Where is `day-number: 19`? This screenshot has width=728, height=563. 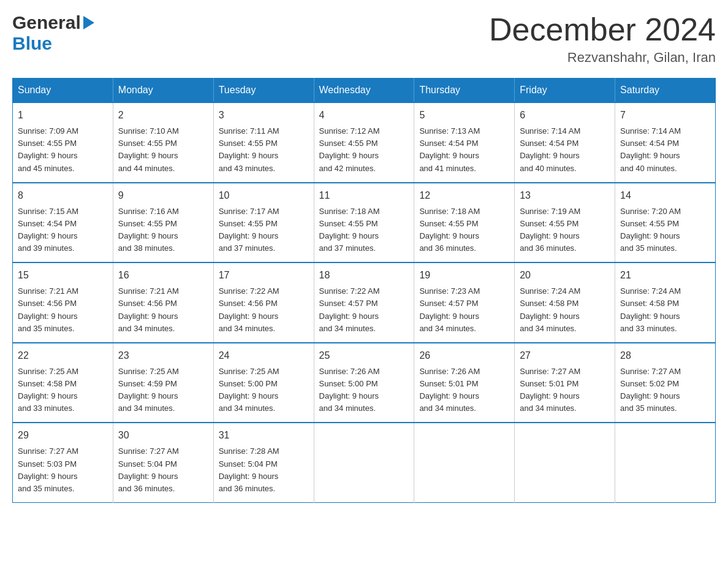
day-number: 19 is located at coordinates (464, 275).